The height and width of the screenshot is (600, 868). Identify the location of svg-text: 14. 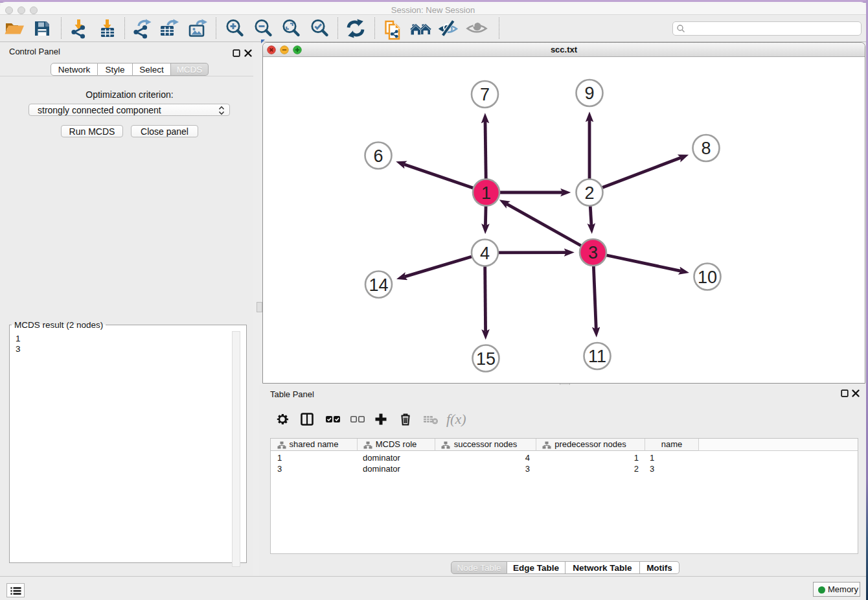
(378, 285).